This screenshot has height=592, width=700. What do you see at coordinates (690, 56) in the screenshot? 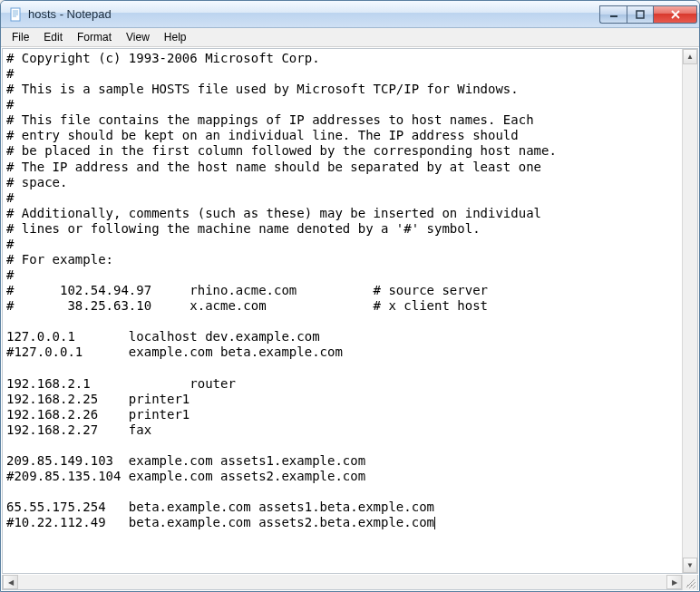
I see `scroll-up-arrow-icon: ▲` at bounding box center [690, 56].